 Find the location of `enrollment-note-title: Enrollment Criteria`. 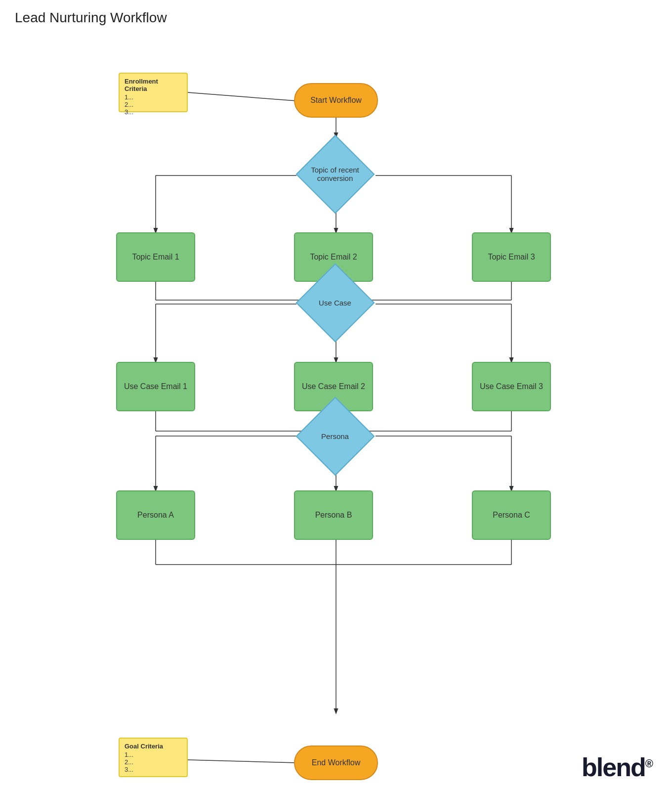

enrollment-note-title: Enrollment Criteria is located at coordinates (153, 85).